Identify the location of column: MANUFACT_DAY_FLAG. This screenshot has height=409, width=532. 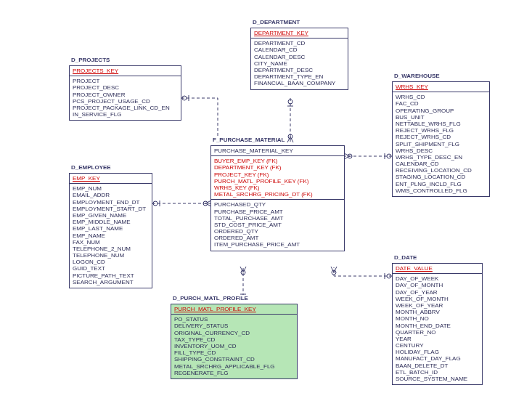
(437, 359).